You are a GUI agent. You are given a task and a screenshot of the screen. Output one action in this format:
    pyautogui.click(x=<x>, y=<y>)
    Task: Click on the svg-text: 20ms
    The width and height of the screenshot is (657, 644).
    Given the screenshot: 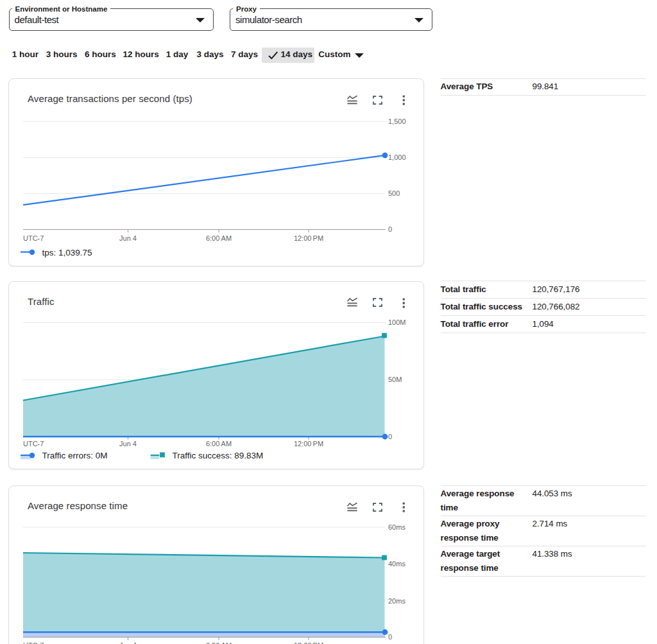 What is the action you would take?
    pyautogui.click(x=397, y=601)
    